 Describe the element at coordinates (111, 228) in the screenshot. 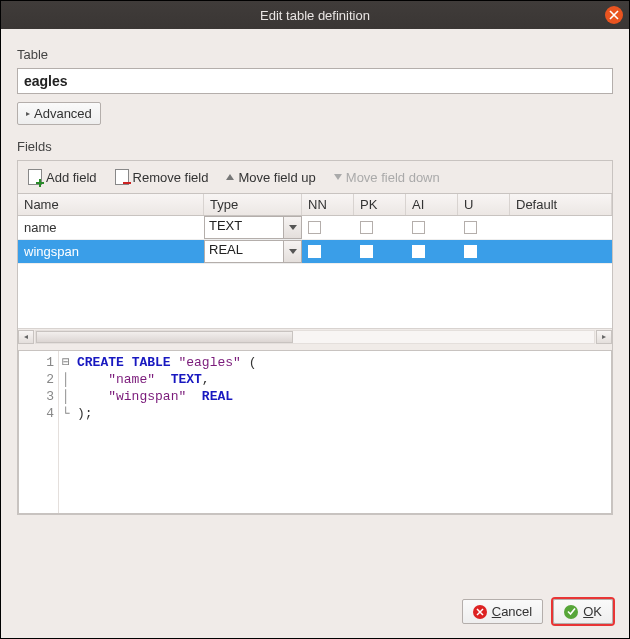

I see `cell-name: name` at that location.